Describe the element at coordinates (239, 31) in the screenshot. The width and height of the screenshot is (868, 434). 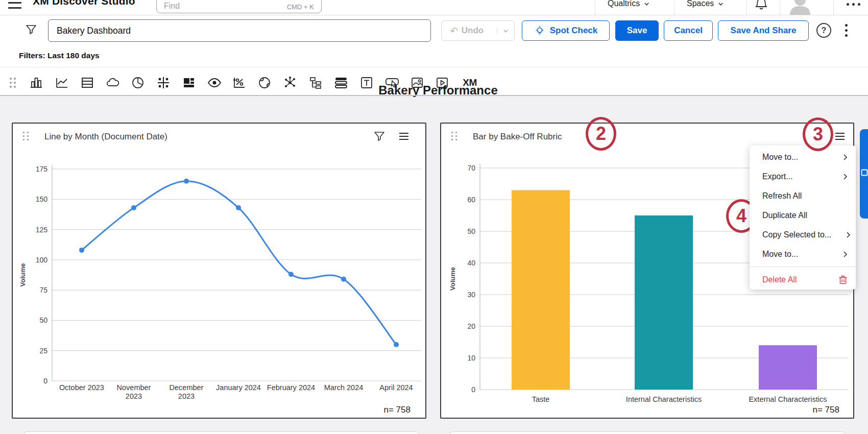
I see `dashboard-name-input` at that location.